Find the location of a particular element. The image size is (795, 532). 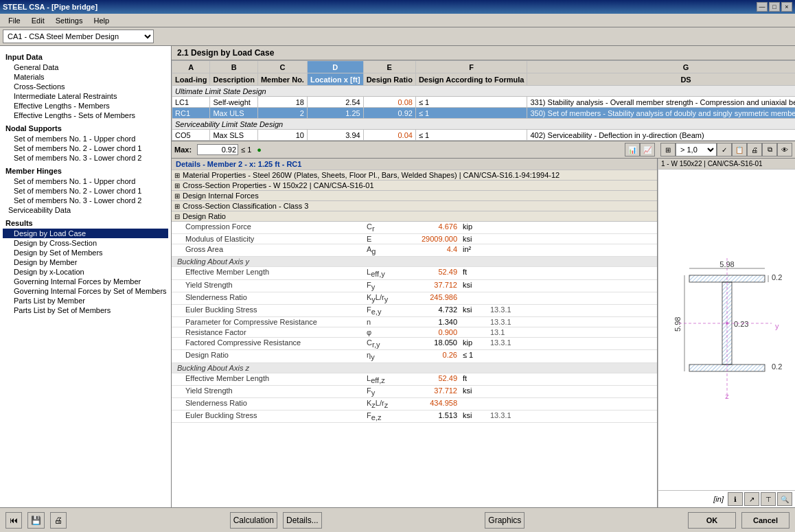

menu-file: File is located at coordinates (14, 21).